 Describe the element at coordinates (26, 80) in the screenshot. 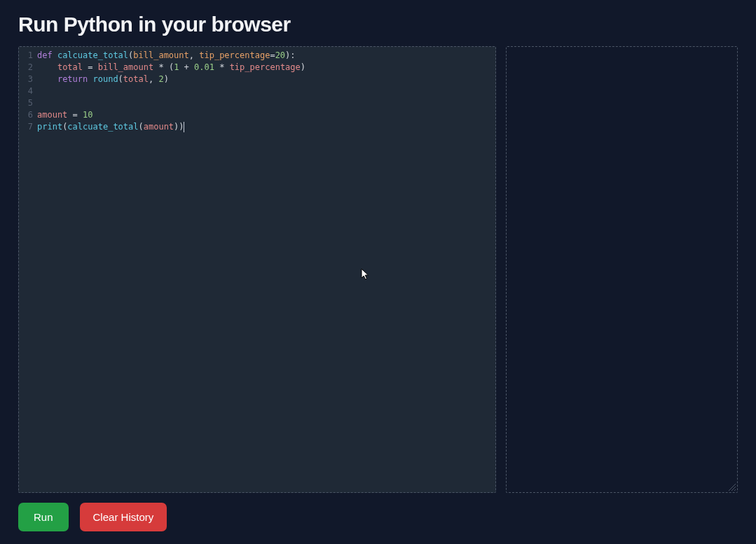

I see `line-number: 3` at that location.